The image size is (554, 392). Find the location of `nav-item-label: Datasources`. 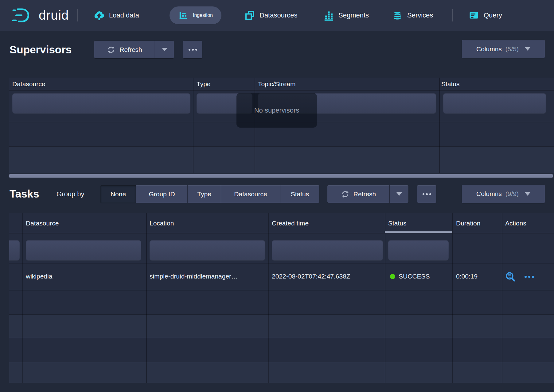

nav-item-label: Datasources is located at coordinates (279, 15).